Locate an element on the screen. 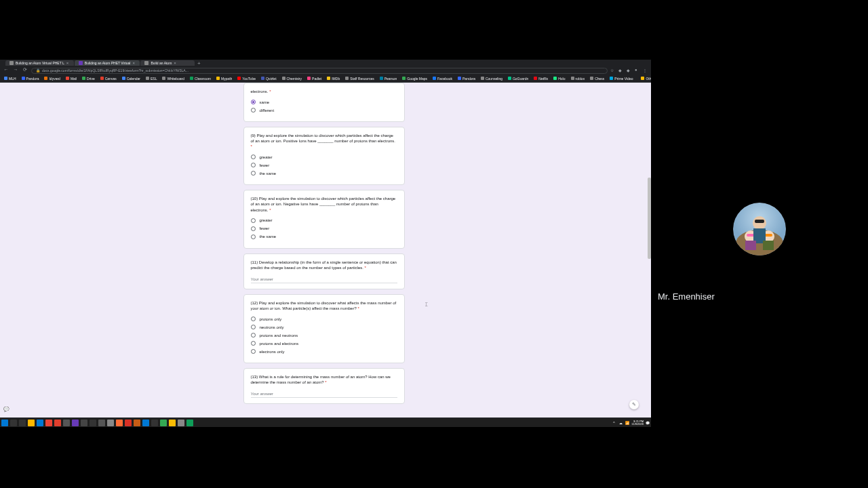 The width and height of the screenshot is (868, 488). radio-option: protons and neutrons is located at coordinates (324, 335).